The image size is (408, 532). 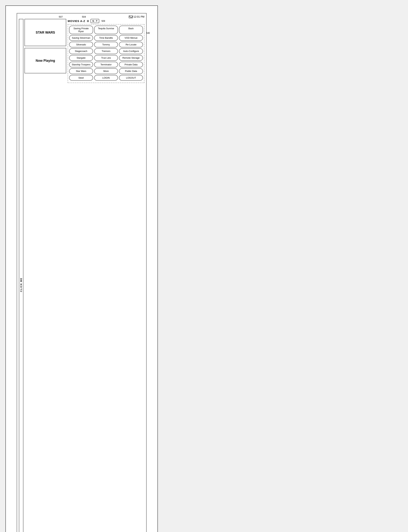 What do you see at coordinates (81, 71) in the screenshot?
I see `btn-star-wars: Star Wars` at bounding box center [81, 71].